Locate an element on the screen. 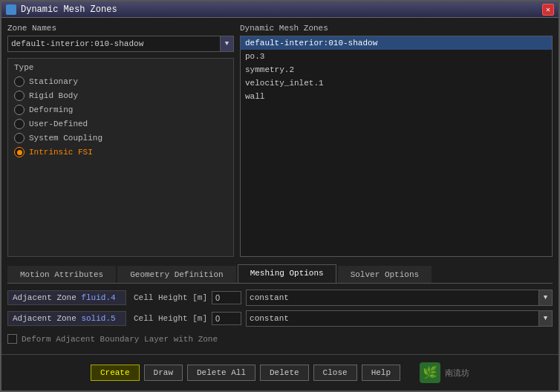 Image resolution: width=560 pixels, height=392 pixels. constant-dropdown-arrow-2: ▼ is located at coordinates (546, 318).